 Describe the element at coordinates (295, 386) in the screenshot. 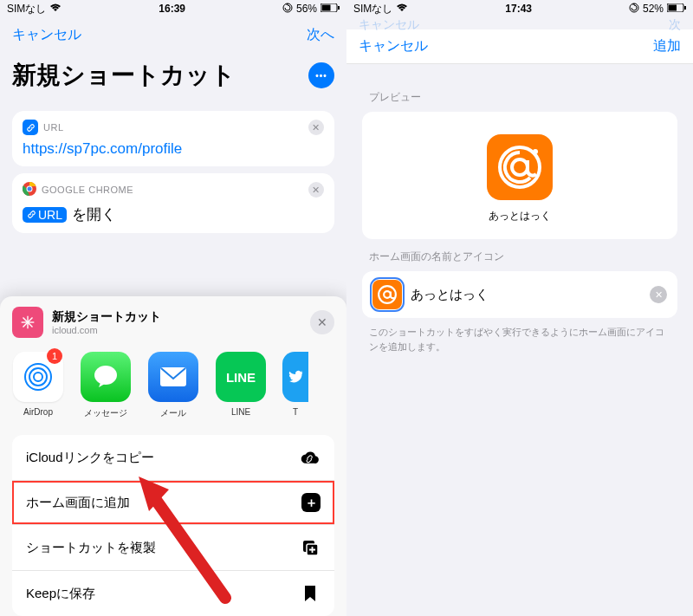

I see `twitter-app: T` at that location.